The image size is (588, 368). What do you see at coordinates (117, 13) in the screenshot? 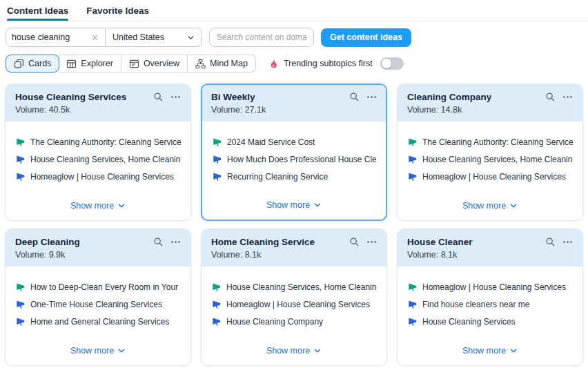
I see `tab-favorite-ideas: Favorite Ideas` at bounding box center [117, 13].